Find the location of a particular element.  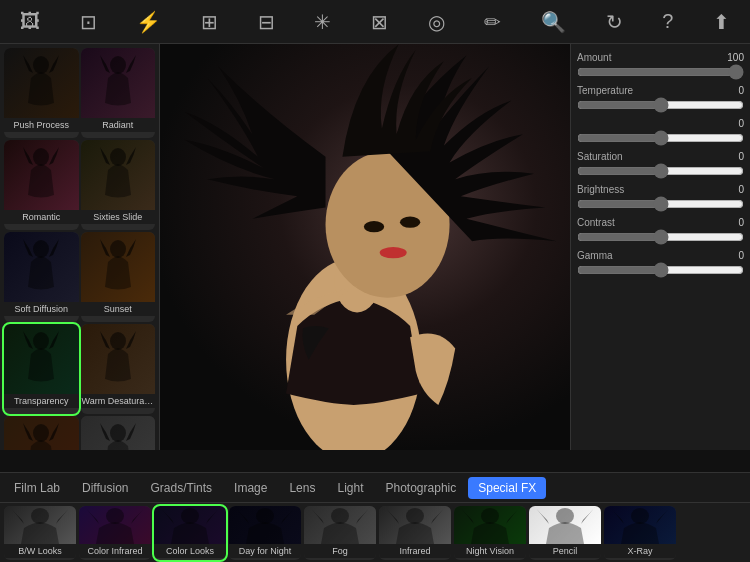

brush-icon: ✏ is located at coordinates (492, 22).